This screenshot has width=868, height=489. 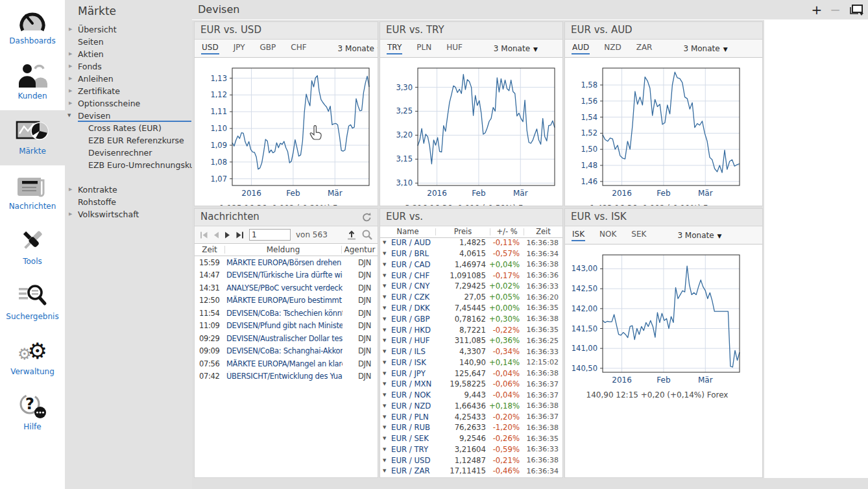 I want to click on sidebar-item-dashboards: Dashboards, so click(x=32, y=27).